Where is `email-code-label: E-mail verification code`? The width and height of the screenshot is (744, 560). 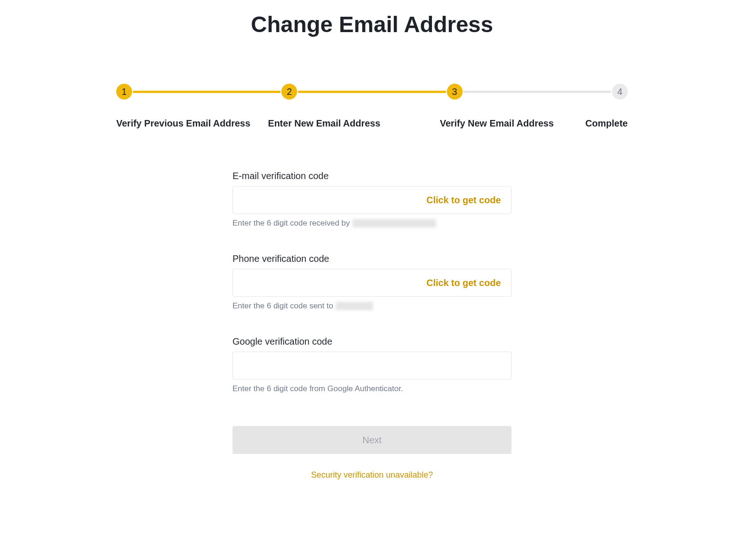 email-code-label: E-mail verification code is located at coordinates (372, 176).